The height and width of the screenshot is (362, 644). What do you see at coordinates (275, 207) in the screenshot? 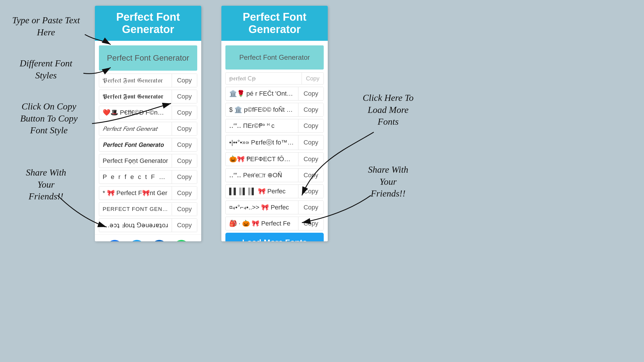
I see `table-row: ¤₄•°⌐₄•..>> 🎀 Perfec Copy` at bounding box center [275, 207].